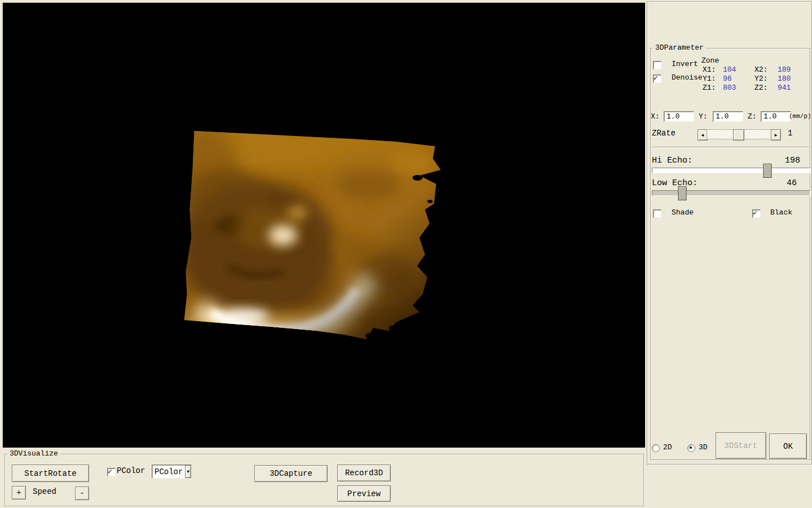 This screenshot has height=508, width=812. I want to click on zrate-scrollbar-track, so click(739, 134).